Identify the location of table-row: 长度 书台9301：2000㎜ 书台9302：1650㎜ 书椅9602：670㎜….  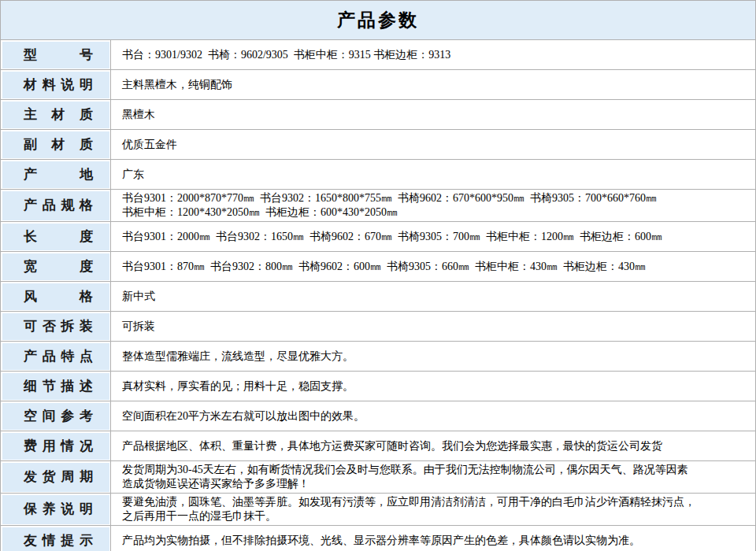
(378, 237).